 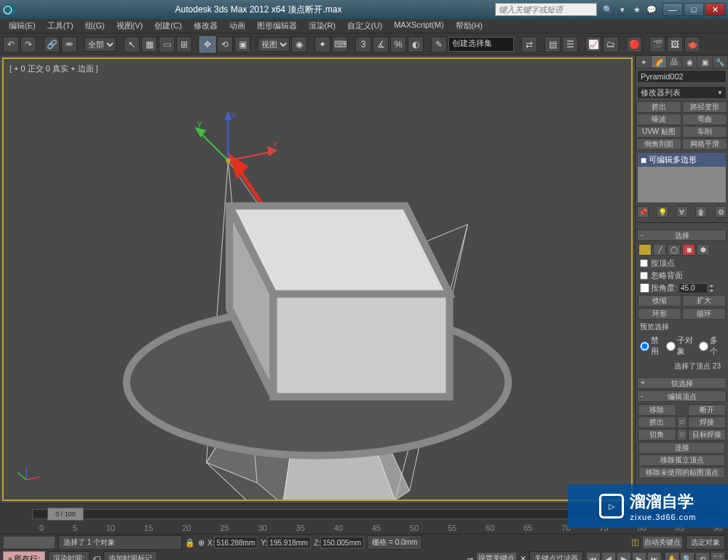 What do you see at coordinates (322, 26) in the screenshot?
I see `menu-render: 渲染(R)` at bounding box center [322, 26].